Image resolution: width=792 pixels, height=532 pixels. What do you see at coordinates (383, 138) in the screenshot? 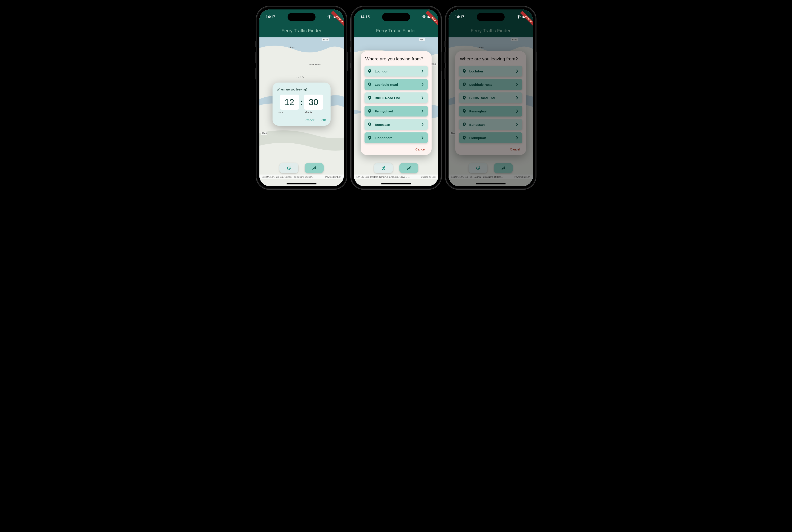
I see `location-label: Fionnphort` at bounding box center [383, 138].